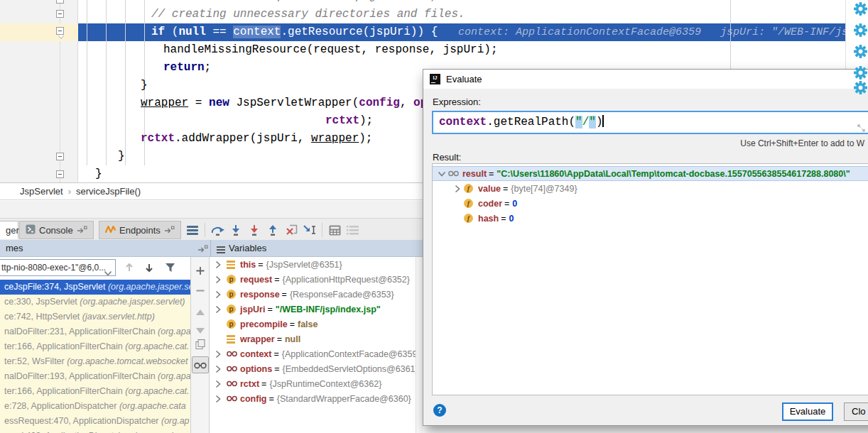 The width and height of the screenshot is (868, 433). Describe the element at coordinates (210, 248) in the screenshot. I see `panel-divider` at that location.